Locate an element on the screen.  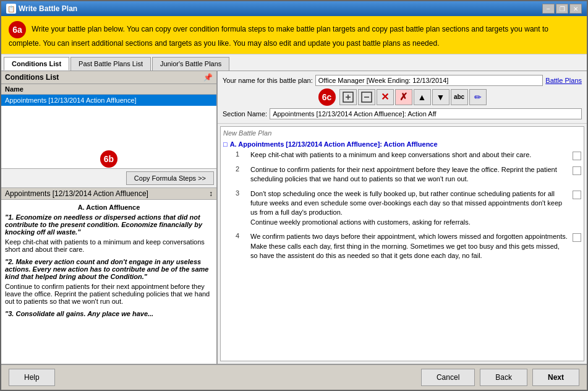
battle-plan-title: New Battle Plan is located at coordinates (402, 133).